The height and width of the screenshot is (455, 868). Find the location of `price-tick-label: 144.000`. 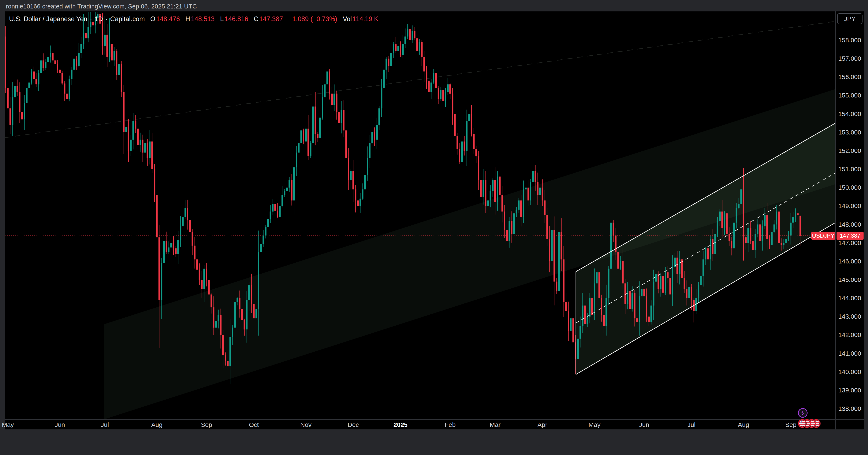

price-tick-label: 144.000 is located at coordinates (850, 298).